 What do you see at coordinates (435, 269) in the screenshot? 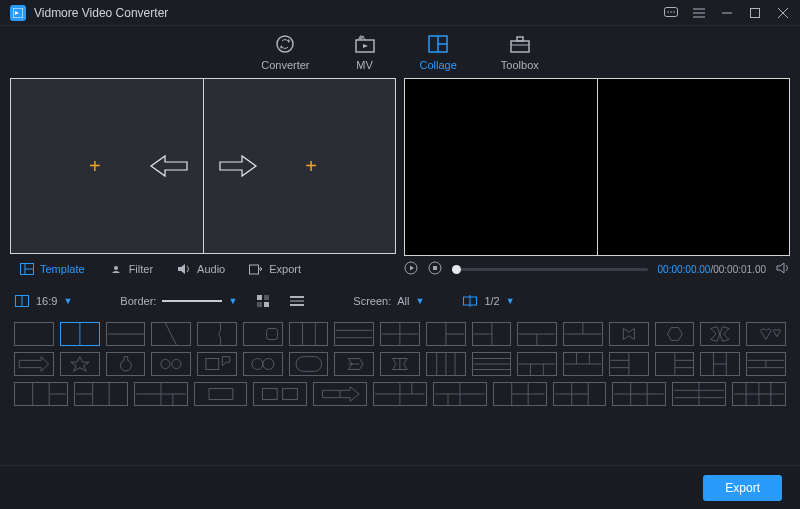
I see `stop-icon` at bounding box center [435, 269].